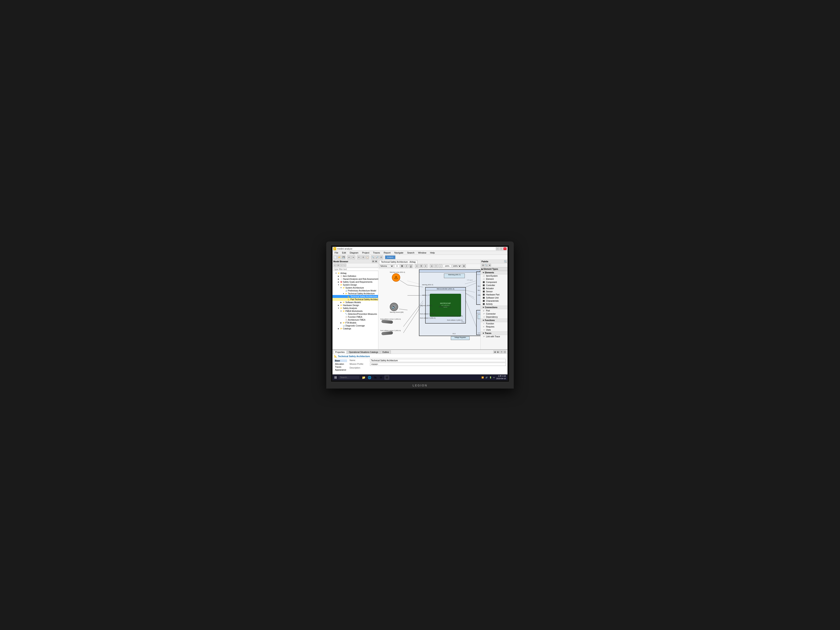 This screenshot has height=630, width=840. I want to click on taskbar-store: 🛍, so click(375, 377).